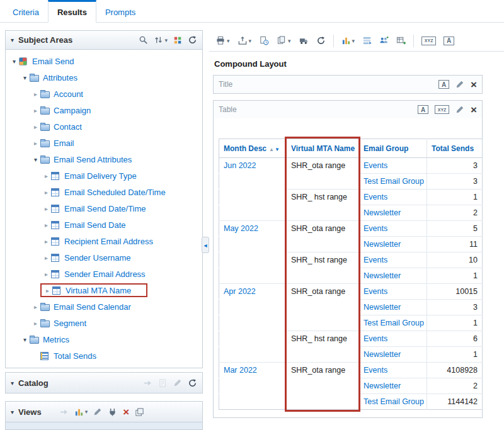 The height and width of the screenshot is (430, 504). I want to click on tree-item-email: ▸Email, so click(104, 143).